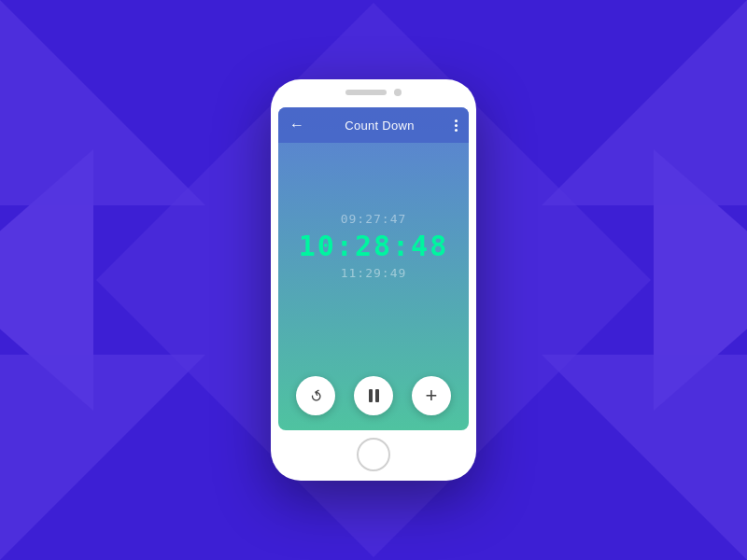 This screenshot has width=747, height=560. Describe the element at coordinates (316, 396) in the screenshot. I see `reset-button: ↺` at that location.